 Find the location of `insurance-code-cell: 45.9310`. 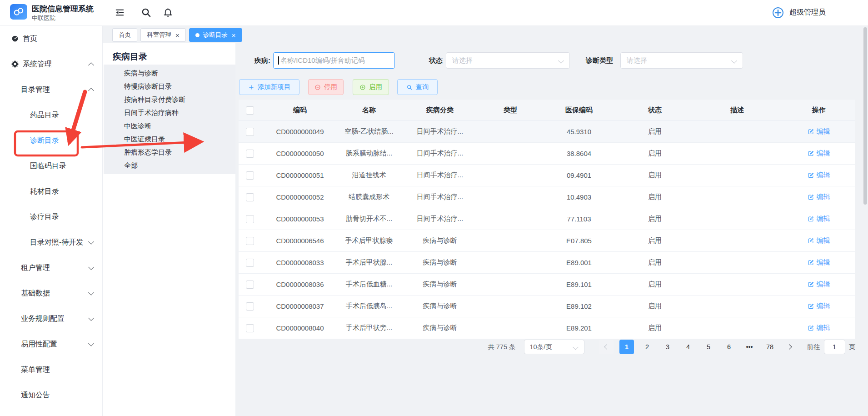

insurance-code-cell: 45.9310 is located at coordinates (579, 132).